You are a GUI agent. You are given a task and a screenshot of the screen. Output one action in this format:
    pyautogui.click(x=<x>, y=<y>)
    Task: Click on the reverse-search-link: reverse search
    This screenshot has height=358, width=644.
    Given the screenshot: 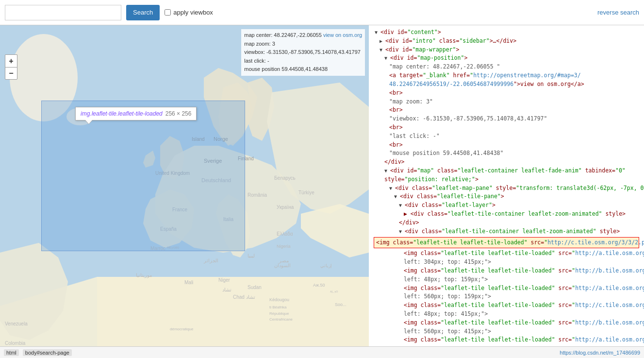 What is the action you would take?
    pyautogui.click(x=618, y=13)
    